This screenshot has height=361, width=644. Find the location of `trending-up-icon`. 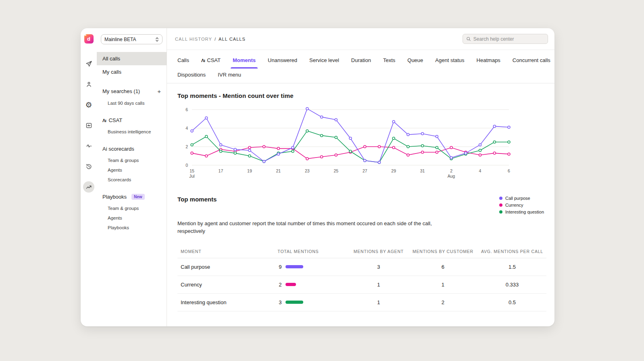

trending-up-icon is located at coordinates (89, 187).